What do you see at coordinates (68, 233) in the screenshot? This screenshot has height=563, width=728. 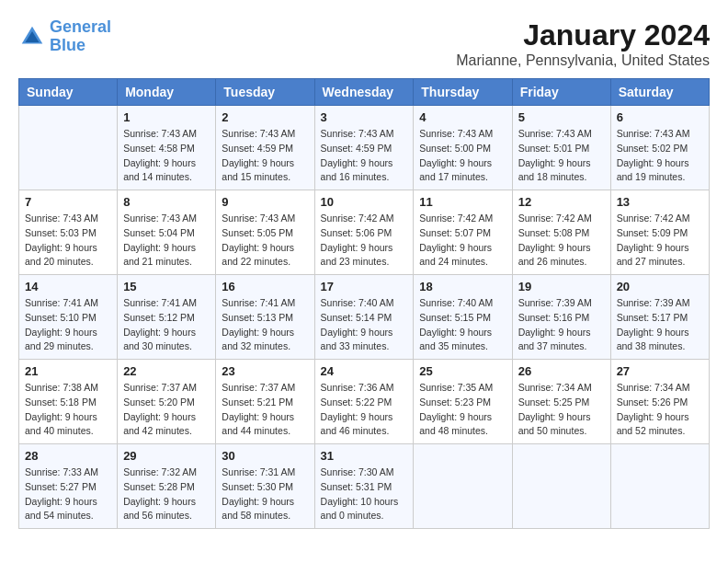 I see `calendar-cell: 7Sunrise: 7:43 AMSunset: 5:03 PMDaylight…` at bounding box center [68, 233].